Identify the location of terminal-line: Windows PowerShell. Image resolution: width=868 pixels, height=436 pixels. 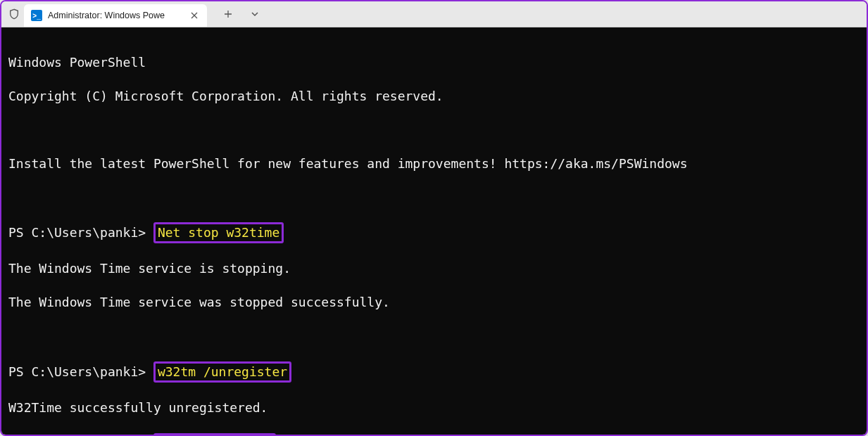
(434, 63).